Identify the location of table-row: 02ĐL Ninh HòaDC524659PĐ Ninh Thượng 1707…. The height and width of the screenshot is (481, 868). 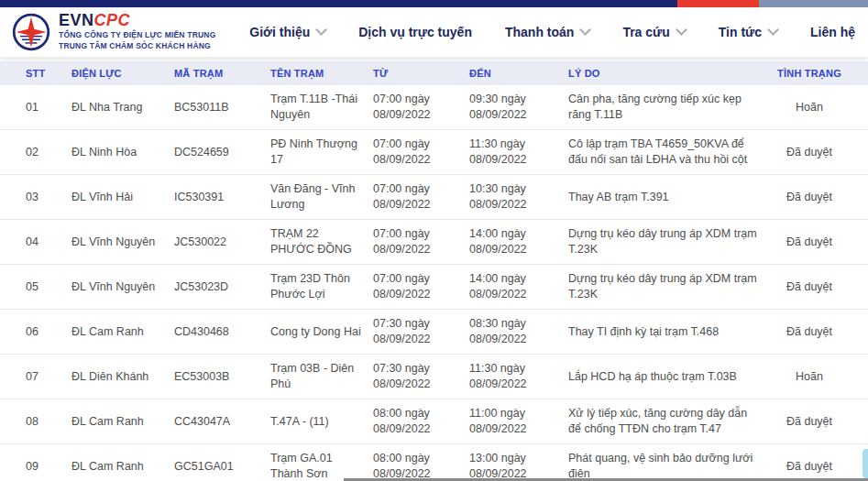
(434, 152).